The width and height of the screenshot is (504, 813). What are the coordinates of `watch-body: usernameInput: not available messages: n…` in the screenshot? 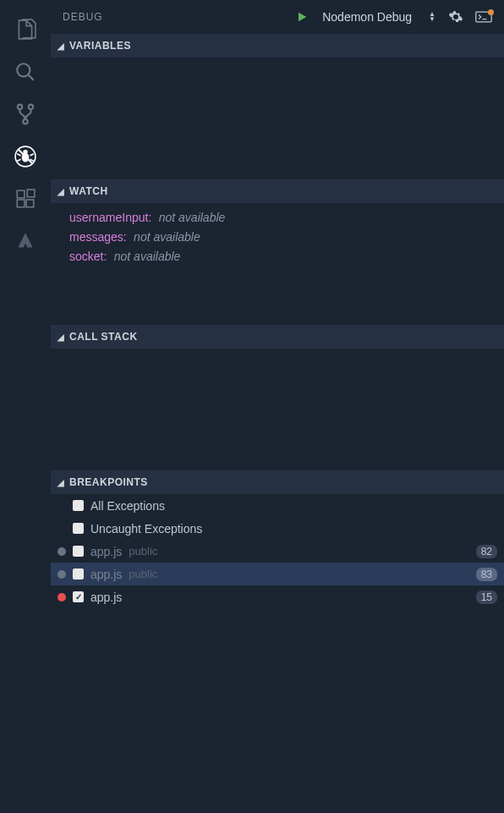 It's located at (277, 264).